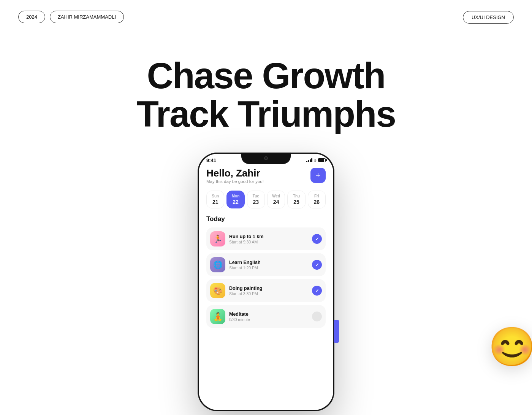 This screenshot has width=532, height=415. Describe the element at coordinates (266, 265) in the screenshot. I see `habit-item: 🌐 Learn English Start at 1:20 PM ✓` at that location.